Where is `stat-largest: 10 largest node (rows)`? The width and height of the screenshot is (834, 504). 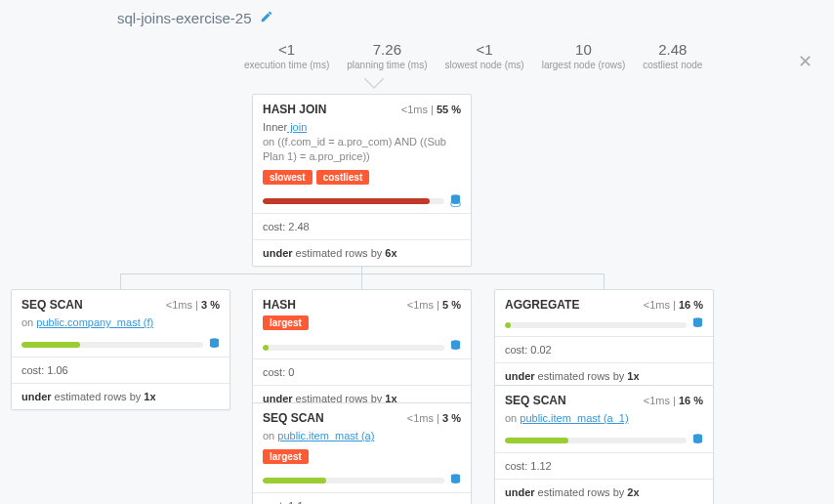 stat-largest: 10 largest node (rows) is located at coordinates (584, 56).